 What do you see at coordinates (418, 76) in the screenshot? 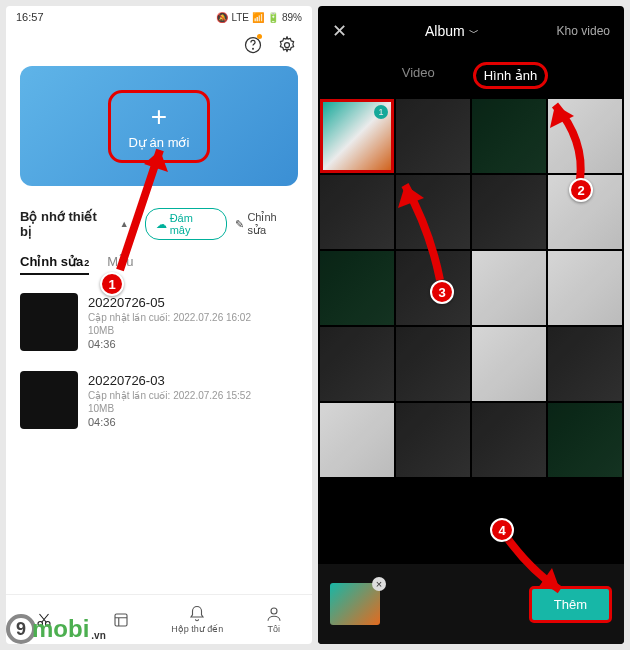
I see `tab-video: Video` at bounding box center [418, 76].